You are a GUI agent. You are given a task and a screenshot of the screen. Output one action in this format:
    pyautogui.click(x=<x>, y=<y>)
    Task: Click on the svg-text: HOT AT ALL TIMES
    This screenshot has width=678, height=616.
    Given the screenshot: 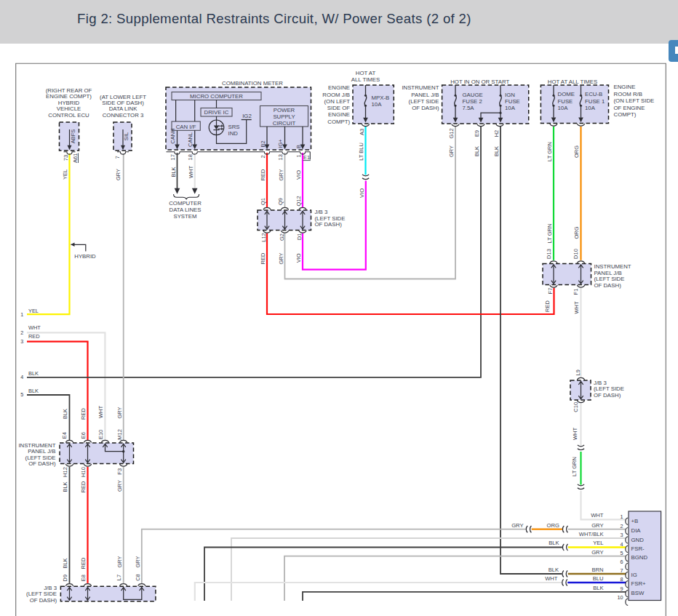 What is the action you would take?
    pyautogui.click(x=573, y=81)
    